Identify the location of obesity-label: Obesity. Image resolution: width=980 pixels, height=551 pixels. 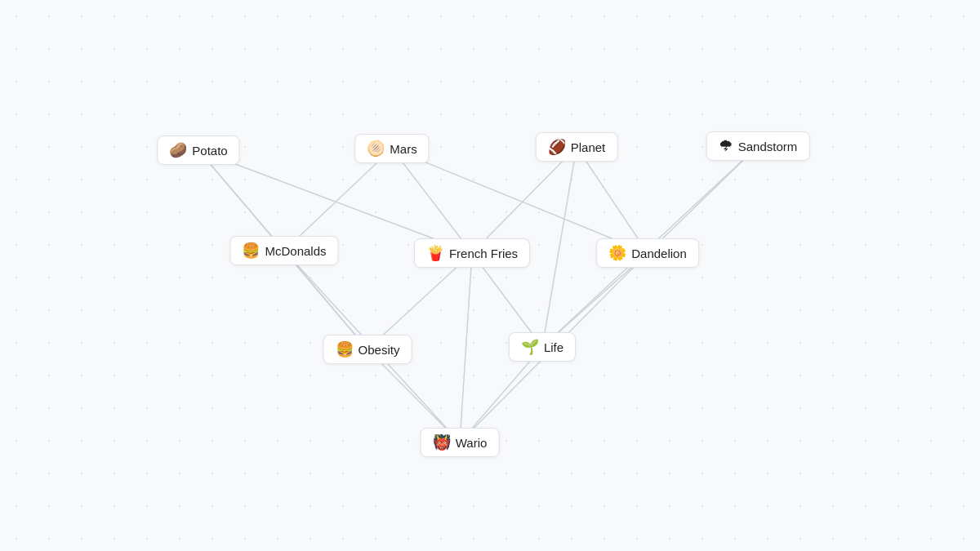
(379, 349).